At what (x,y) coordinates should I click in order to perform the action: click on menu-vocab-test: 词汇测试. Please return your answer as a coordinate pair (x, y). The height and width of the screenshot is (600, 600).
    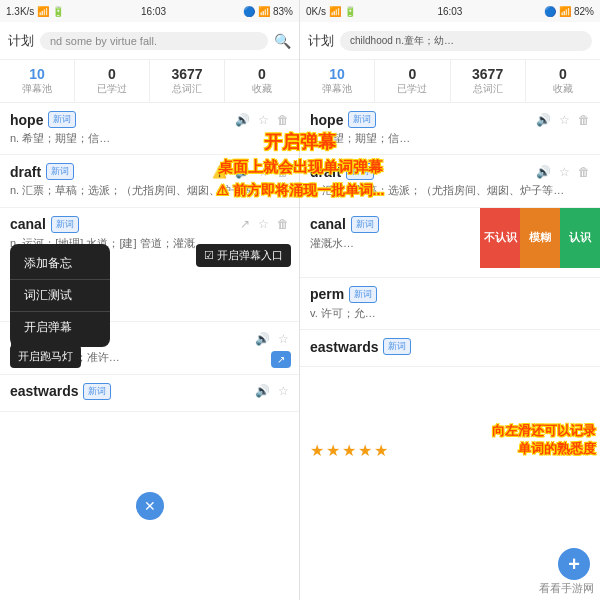
    Looking at the image, I should click on (60, 296).